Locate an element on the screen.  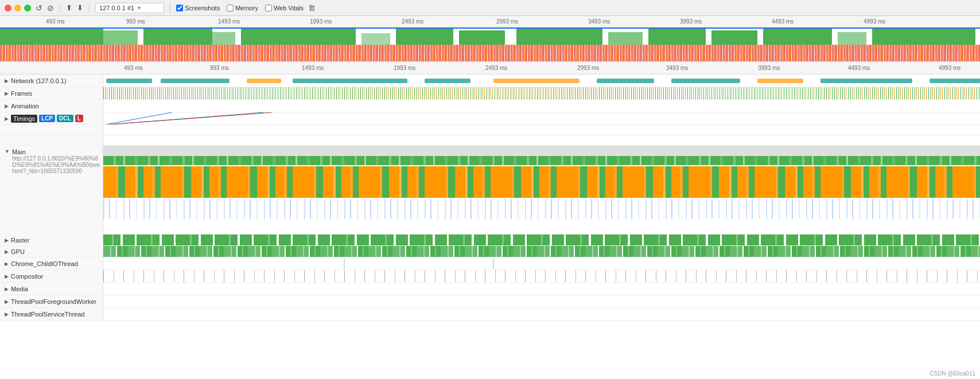
network-expand: ▶ is located at coordinates (7, 81).